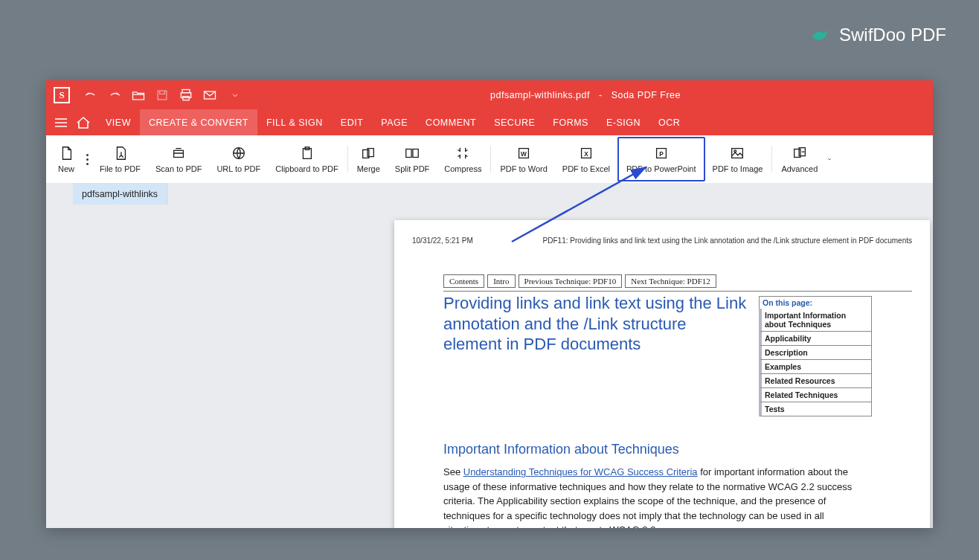  What do you see at coordinates (451, 122) in the screenshot?
I see `menu-comment: COMMENT` at bounding box center [451, 122].